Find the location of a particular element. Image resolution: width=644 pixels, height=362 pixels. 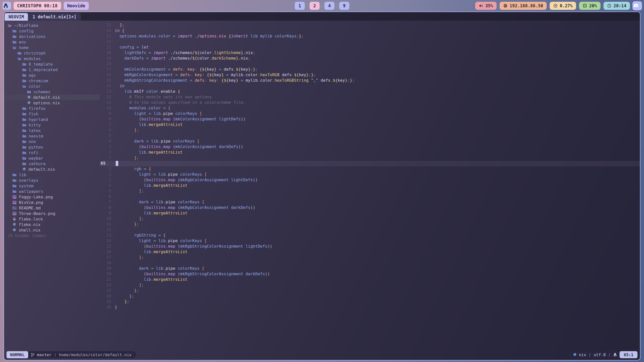

code-line: 13 lib.mkIf color.enable { is located at coordinates (370, 92).